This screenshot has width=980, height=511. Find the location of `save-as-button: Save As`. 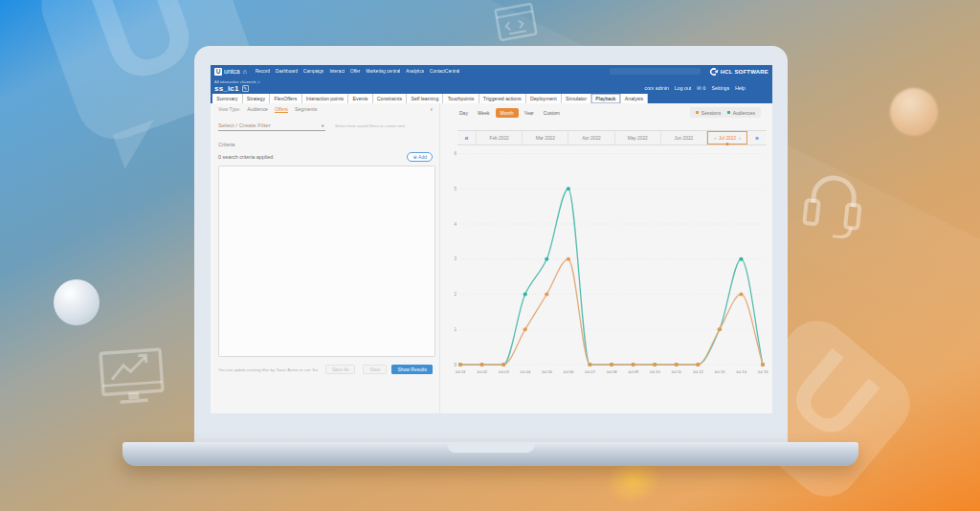

save-as-button: Save As is located at coordinates (341, 369).